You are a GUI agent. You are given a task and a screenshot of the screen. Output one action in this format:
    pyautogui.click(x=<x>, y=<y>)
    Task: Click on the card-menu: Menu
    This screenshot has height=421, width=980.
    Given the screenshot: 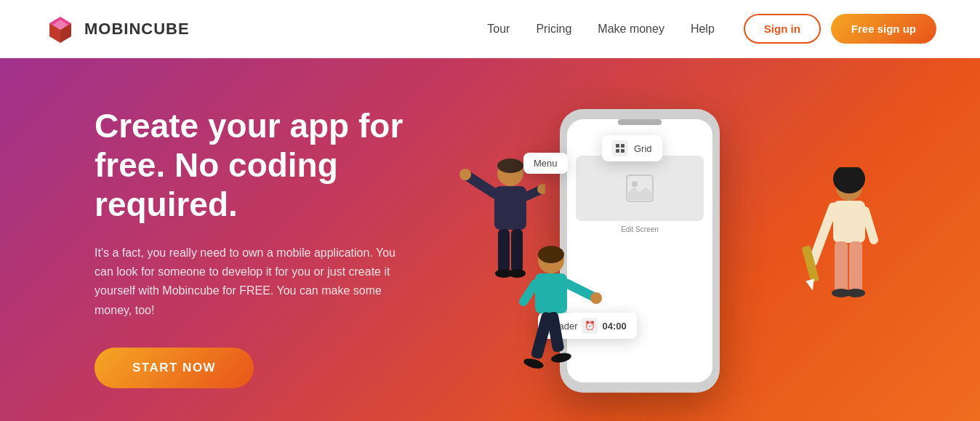 What is the action you would take?
    pyautogui.click(x=545, y=163)
    